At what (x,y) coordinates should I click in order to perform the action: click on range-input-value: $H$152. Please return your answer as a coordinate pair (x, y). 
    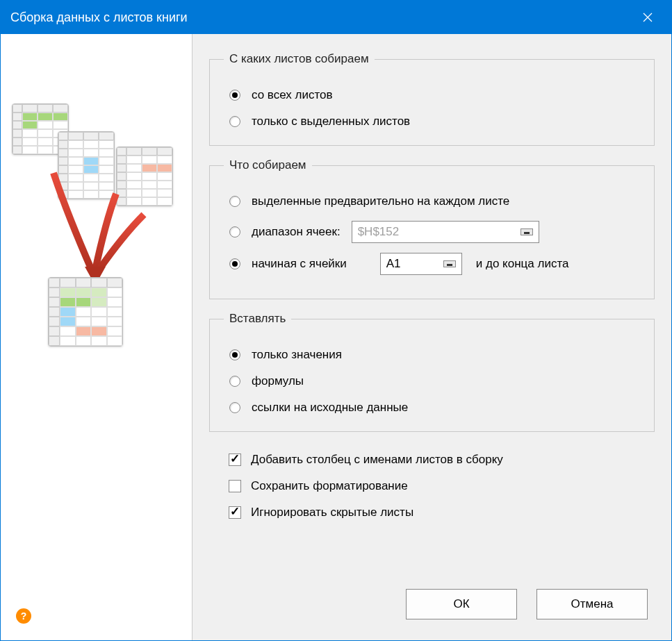
    Looking at the image, I should click on (437, 232).